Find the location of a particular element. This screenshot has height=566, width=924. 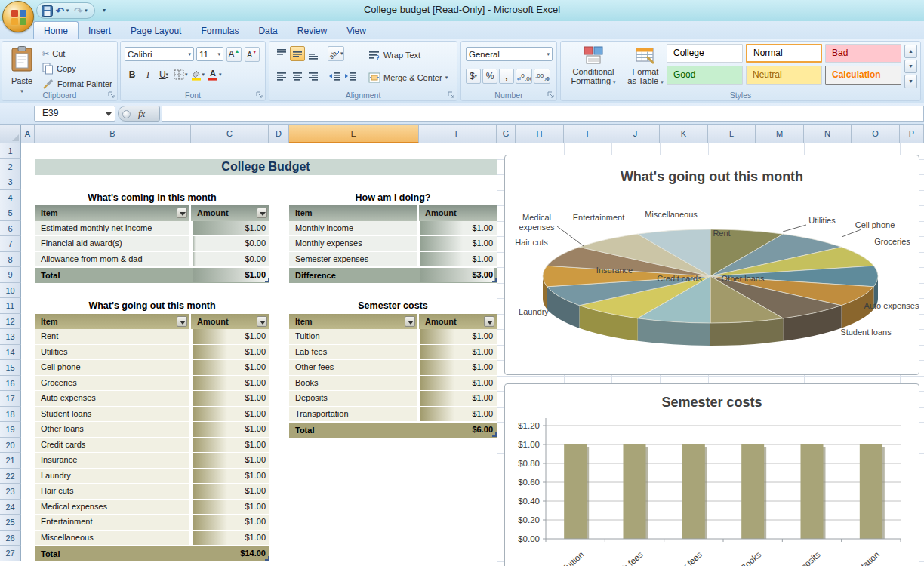

shrink-font-button: A▼ is located at coordinates (252, 54).